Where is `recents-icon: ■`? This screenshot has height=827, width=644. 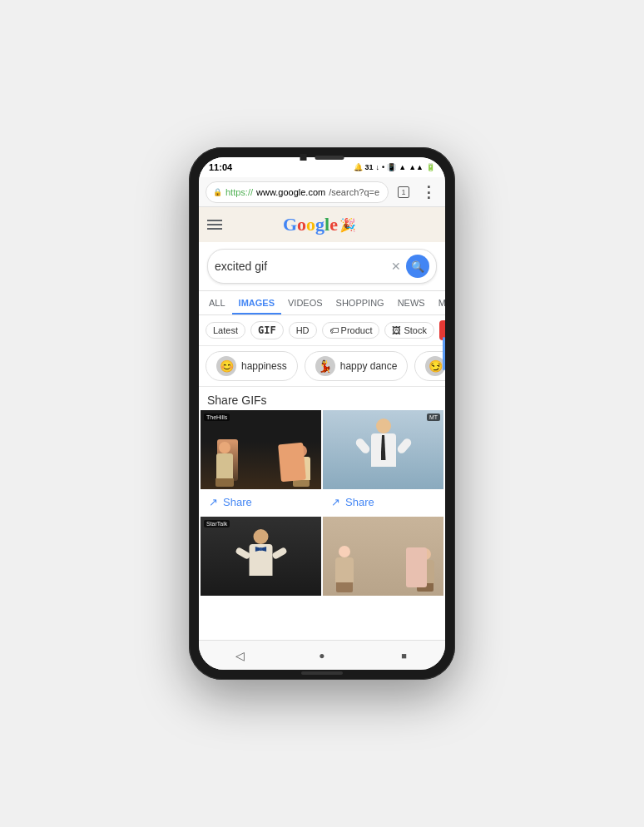 recents-icon: ■ is located at coordinates (404, 656).